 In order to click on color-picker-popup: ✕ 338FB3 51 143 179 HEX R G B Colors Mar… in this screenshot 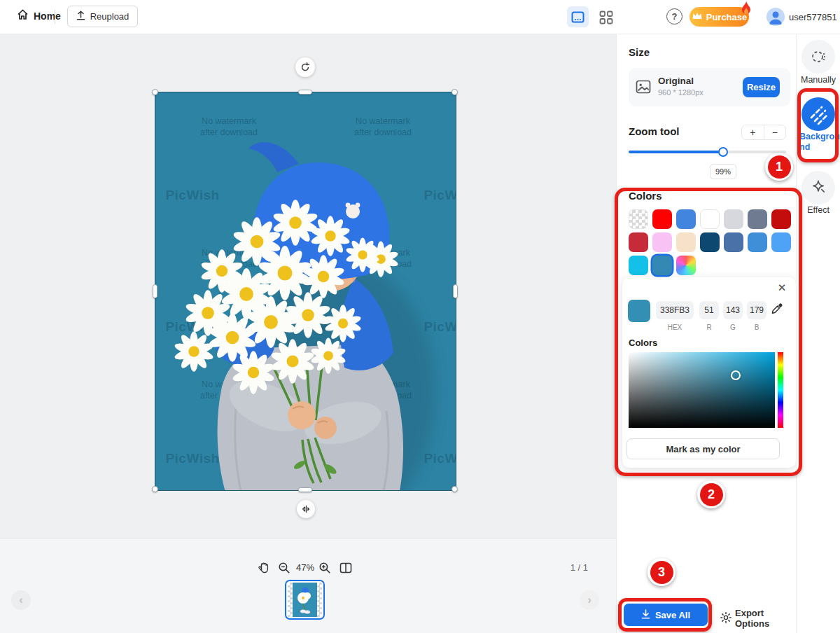, I will do `click(709, 373)`.